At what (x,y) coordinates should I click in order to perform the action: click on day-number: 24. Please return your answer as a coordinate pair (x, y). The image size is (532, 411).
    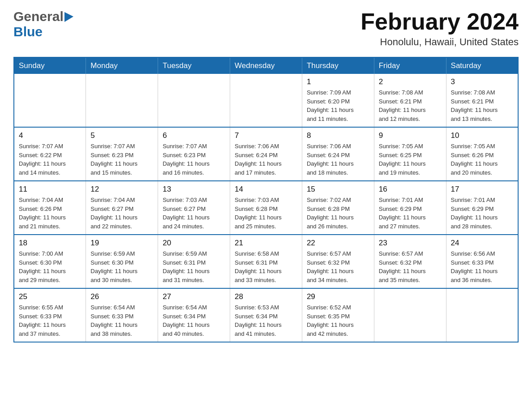
    Looking at the image, I should click on (482, 243).